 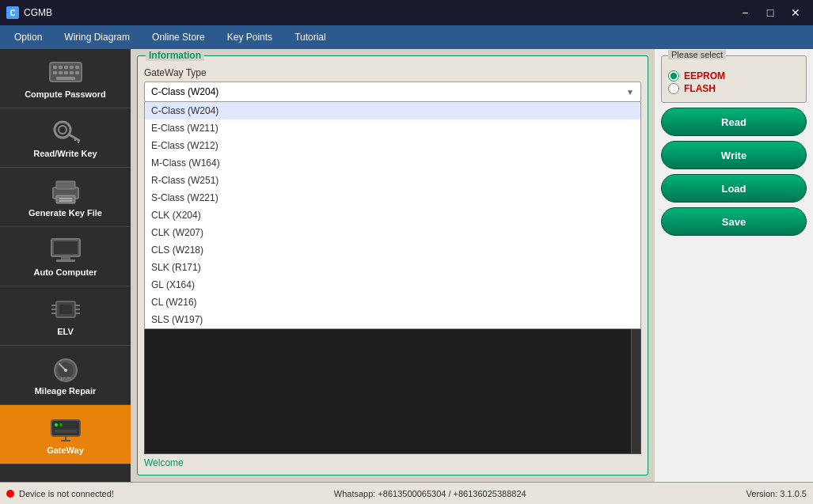 I want to click on dropdown-option: SLS (W197), so click(x=393, y=320).